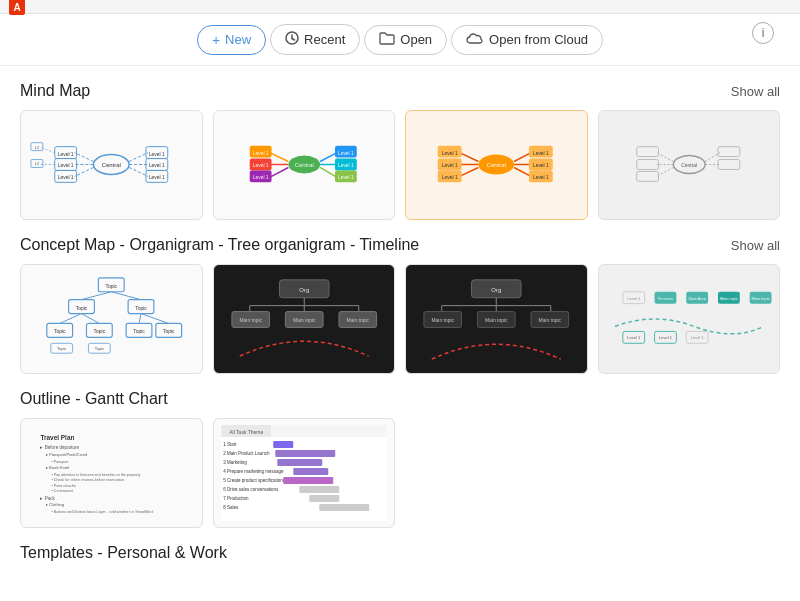  I want to click on app-icon: A, so click(17, 8).